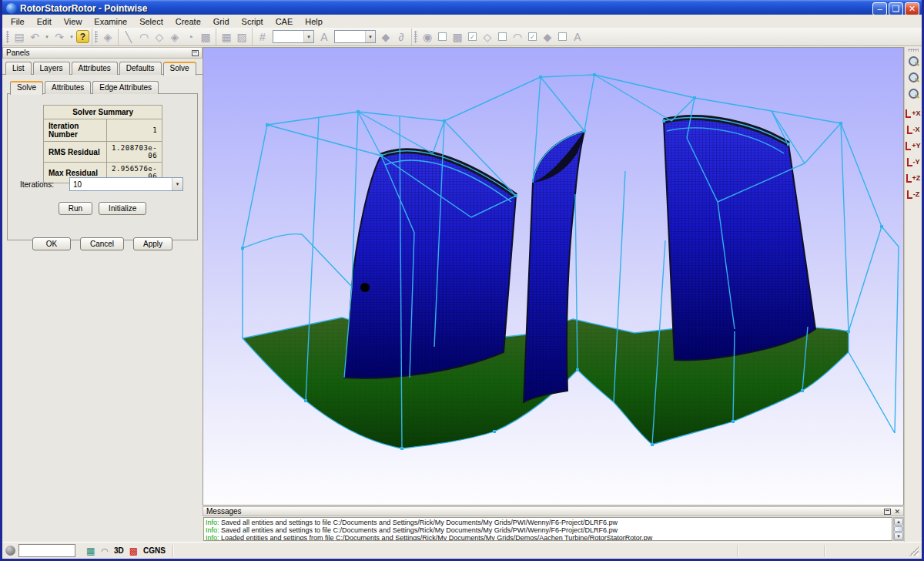 This screenshot has height=561, width=924. I want to click on scroll-down-icon: ▼, so click(899, 536).